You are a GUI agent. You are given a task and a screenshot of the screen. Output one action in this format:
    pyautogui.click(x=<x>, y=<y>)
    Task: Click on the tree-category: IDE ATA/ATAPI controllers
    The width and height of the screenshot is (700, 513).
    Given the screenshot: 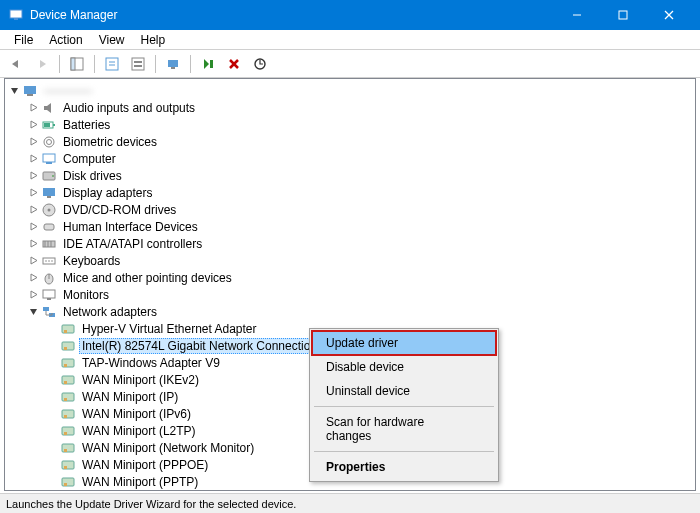 What is the action you would take?
    pyautogui.click(x=350, y=244)
    